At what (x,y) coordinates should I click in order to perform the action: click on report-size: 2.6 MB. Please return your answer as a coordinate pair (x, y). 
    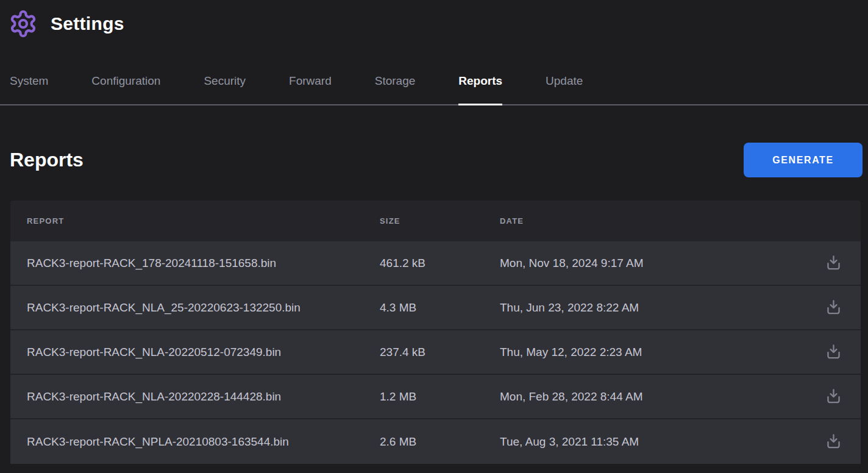
    Looking at the image, I should click on (440, 442).